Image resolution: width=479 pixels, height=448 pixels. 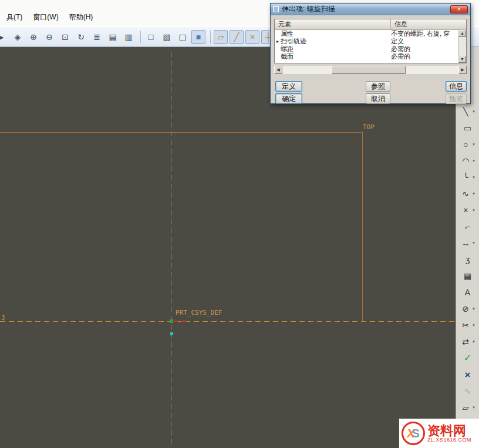 I want to click on current-row-marker: ▸, so click(x=278, y=41).